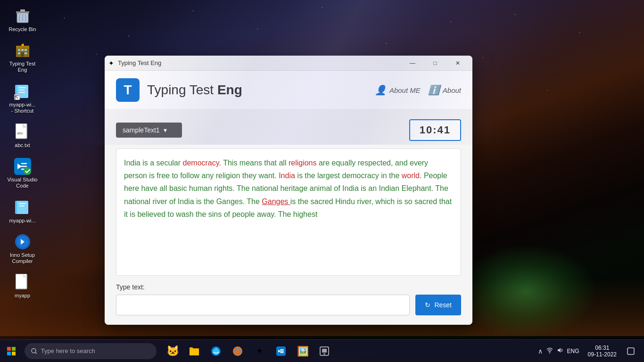 This screenshot has height=362, width=644. Describe the element at coordinates (23, 211) in the screenshot. I see `myapp-win-icon: myapp-wi...` at that location.